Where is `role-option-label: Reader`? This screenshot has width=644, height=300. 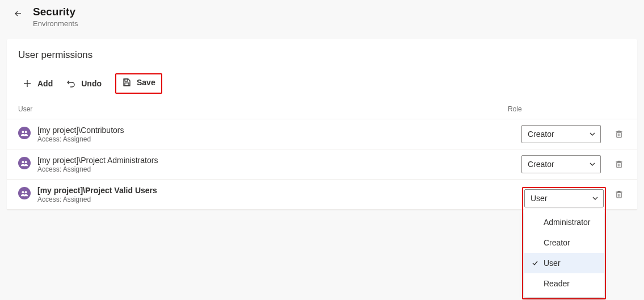 role-option-label: Reader is located at coordinates (557, 284).